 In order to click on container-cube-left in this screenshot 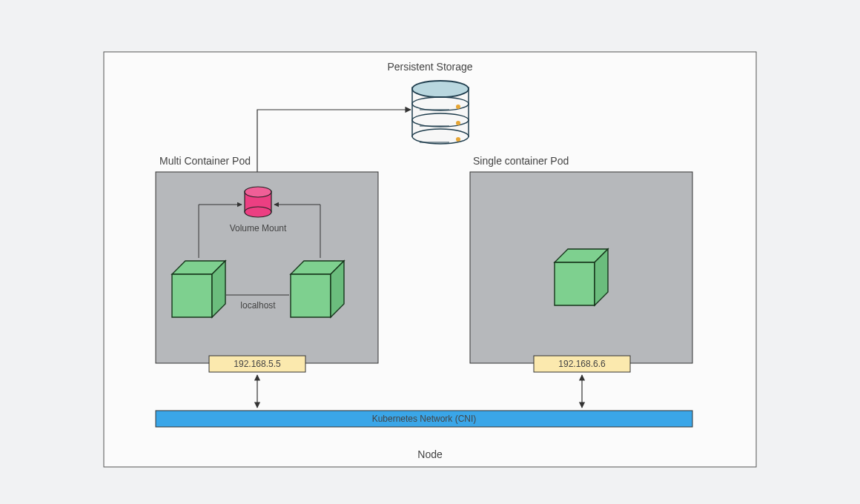, I will do `click(199, 289)`.